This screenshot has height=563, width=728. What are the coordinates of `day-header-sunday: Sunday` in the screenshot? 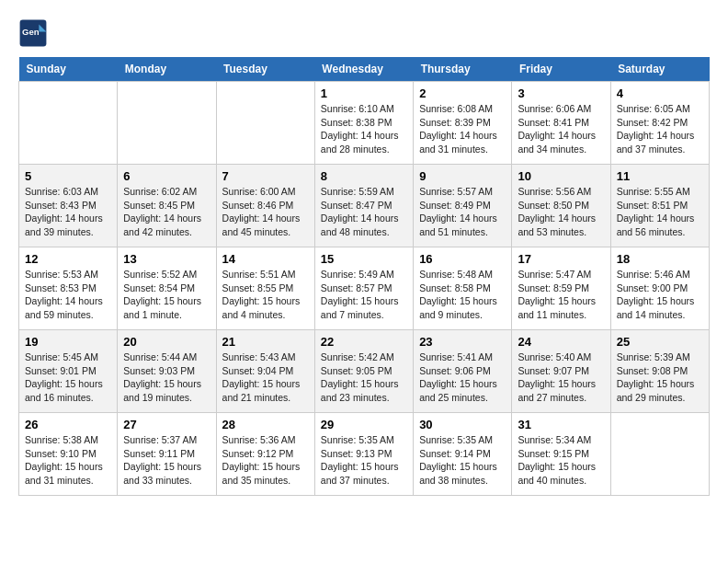 It's located at (68, 70).